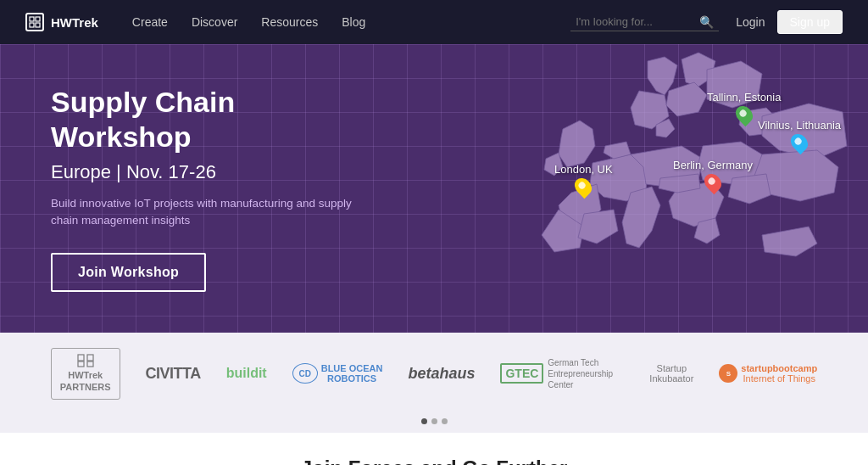  I want to click on partner-gtec: GTEC German TechEntrepreneurship Center, so click(562, 373).